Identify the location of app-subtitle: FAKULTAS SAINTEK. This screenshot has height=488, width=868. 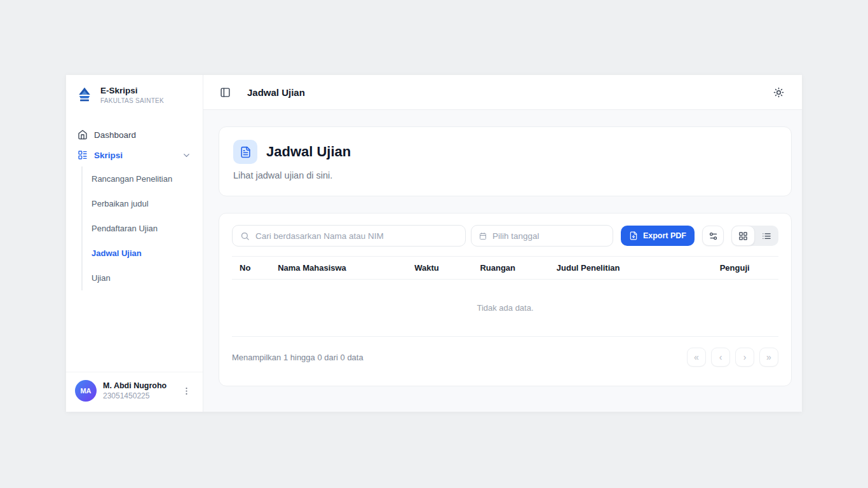
(132, 100).